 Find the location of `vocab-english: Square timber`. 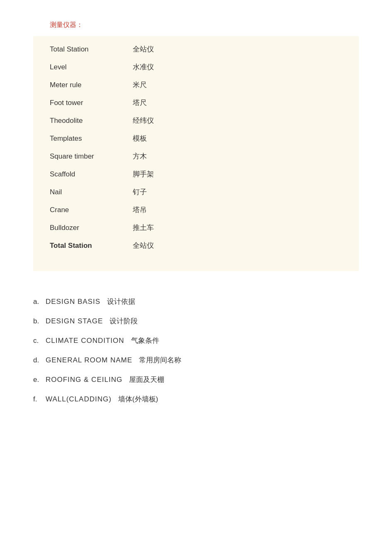

vocab-english: Square timber is located at coordinates (91, 156).